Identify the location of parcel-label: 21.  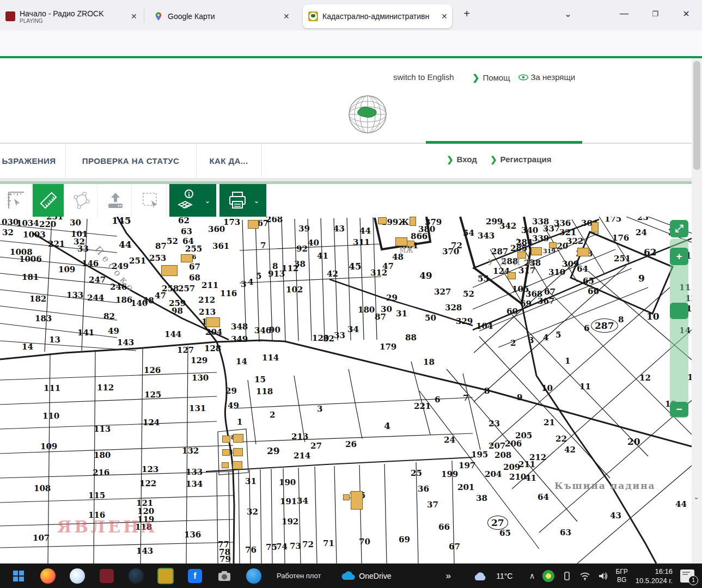
(549, 422).